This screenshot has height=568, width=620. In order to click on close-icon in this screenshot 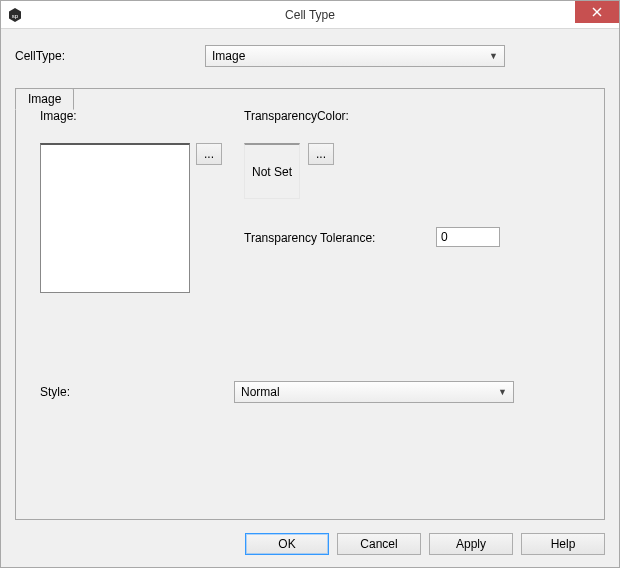, I will do `click(597, 12)`.